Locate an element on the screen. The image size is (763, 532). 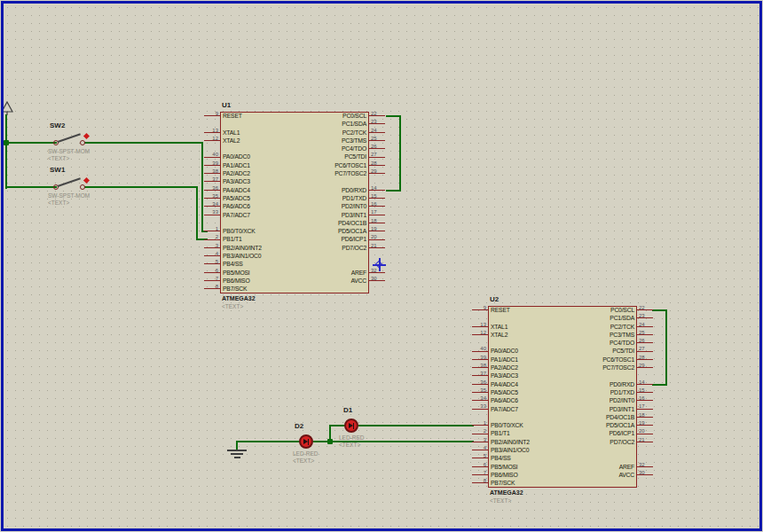
pin-name: PA3/ADC3 is located at coordinates (257, 181).